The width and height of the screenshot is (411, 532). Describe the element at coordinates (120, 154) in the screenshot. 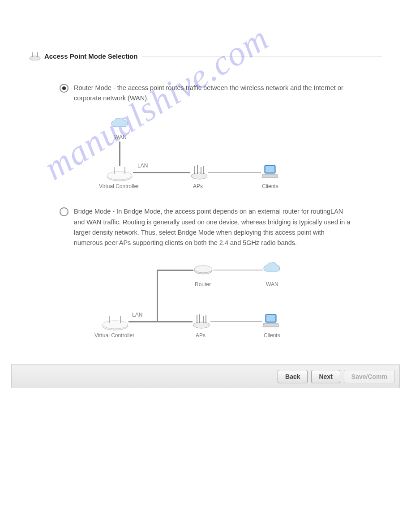

I see `line-wan-vc` at that location.